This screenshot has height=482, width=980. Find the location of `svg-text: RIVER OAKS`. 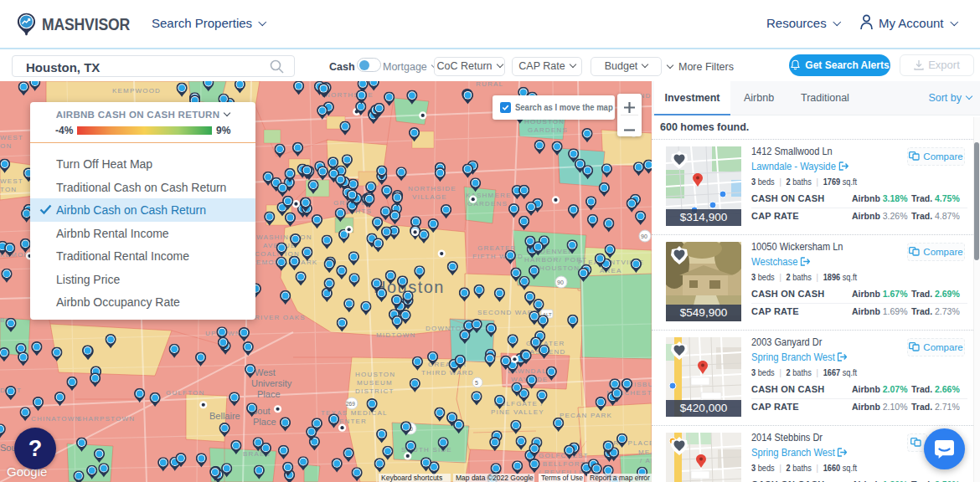

svg-text: RIVER OAKS is located at coordinates (280, 318).